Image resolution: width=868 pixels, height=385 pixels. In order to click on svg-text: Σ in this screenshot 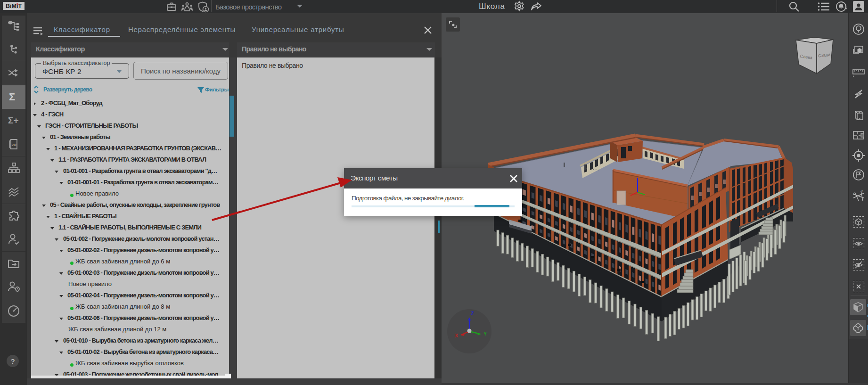, I will do `click(12, 97)`.